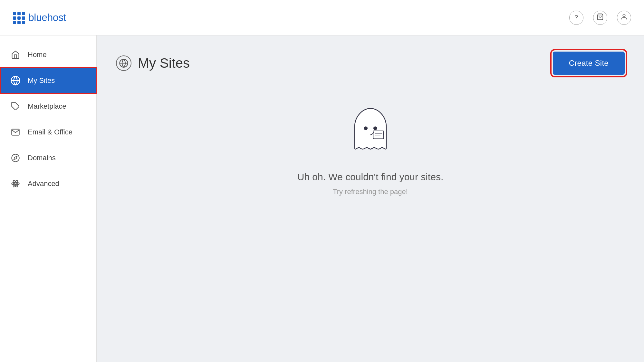 Image resolution: width=644 pixels, height=362 pixels. What do you see at coordinates (153, 63) in the screenshot?
I see `page-title-wrap: My Sites` at bounding box center [153, 63].